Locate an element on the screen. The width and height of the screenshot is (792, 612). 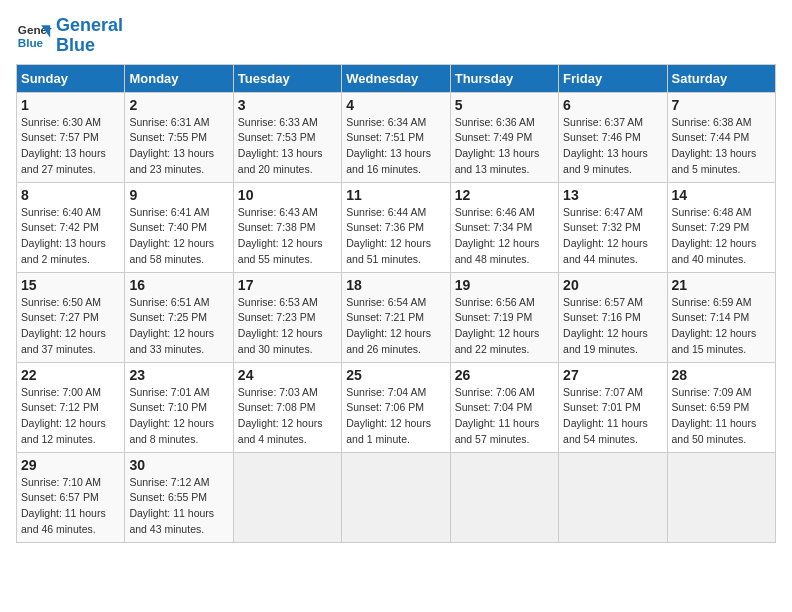
day-info: Sunrise: 7:03 AM Sunset: 7:08 PM Dayligh… is located at coordinates (280, 416).